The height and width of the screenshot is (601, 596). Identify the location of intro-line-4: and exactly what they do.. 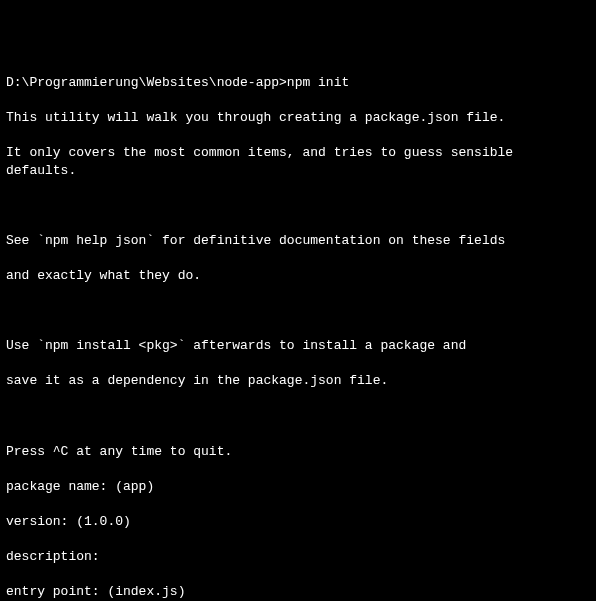
(298, 276).